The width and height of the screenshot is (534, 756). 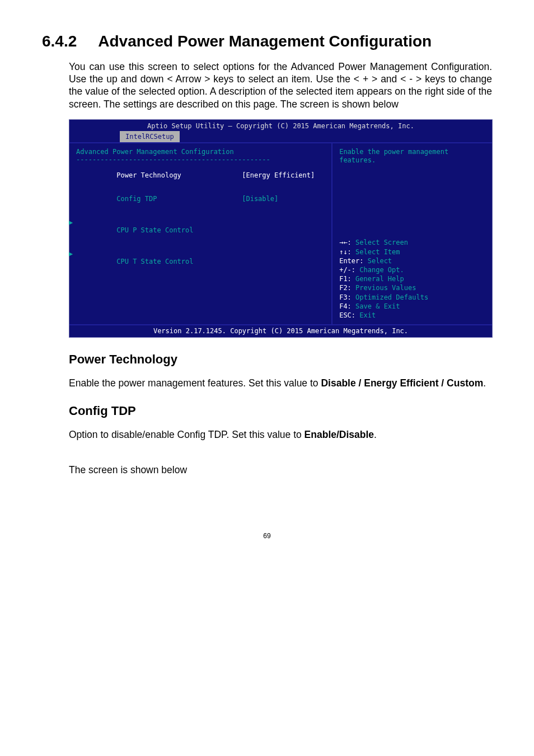 What do you see at coordinates (280, 411) in the screenshot?
I see `subheading-config-tdp: Config TDP` at bounding box center [280, 411].